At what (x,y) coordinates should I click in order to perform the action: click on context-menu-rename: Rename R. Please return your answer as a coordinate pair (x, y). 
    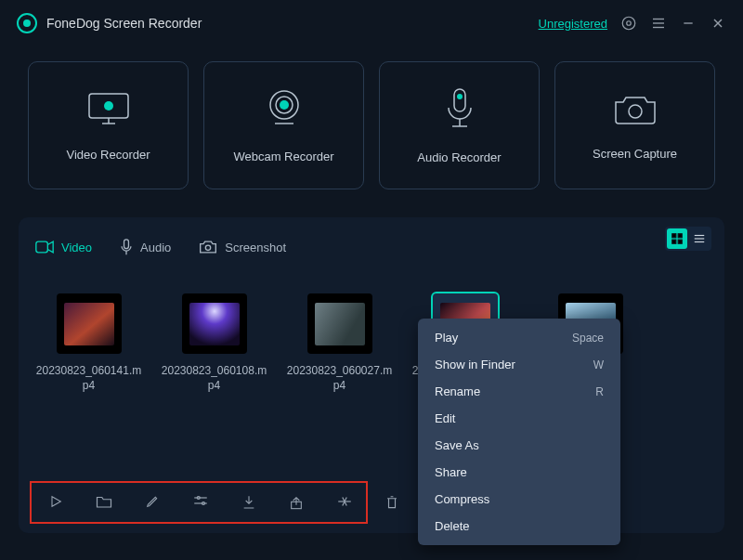
    Looking at the image, I should click on (519, 392).